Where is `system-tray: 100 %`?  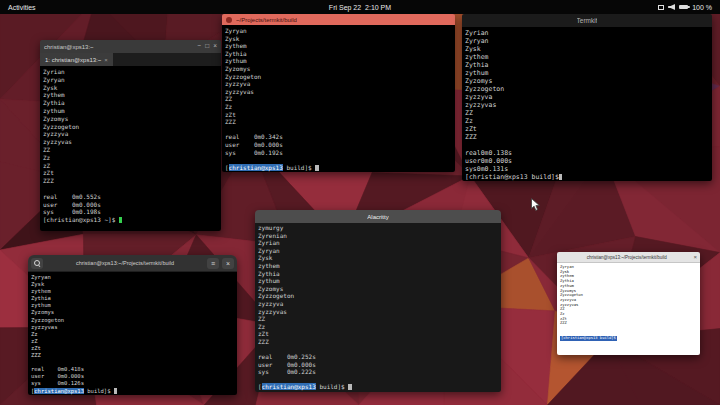 system-tray: 100 % is located at coordinates (685, 8).